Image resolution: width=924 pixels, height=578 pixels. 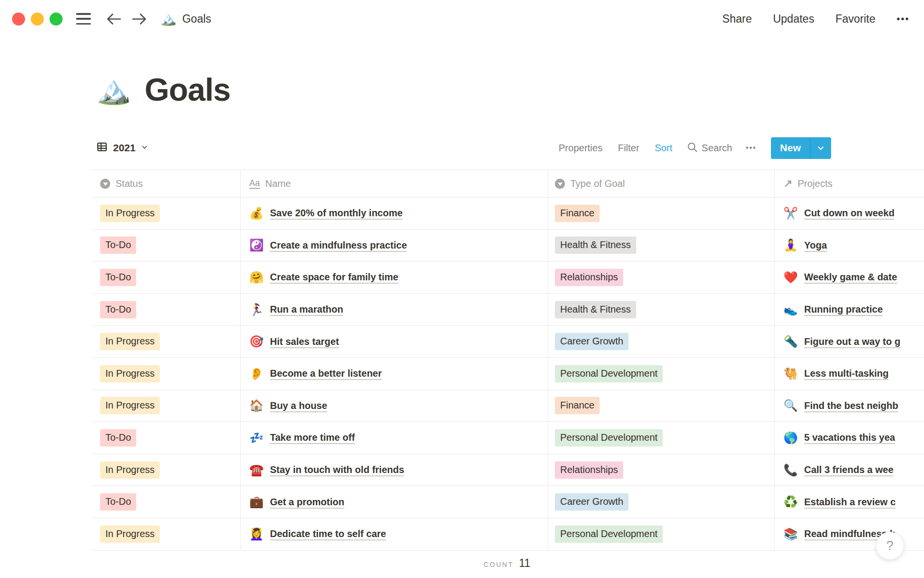 I want to click on new-button: New, so click(x=790, y=148).